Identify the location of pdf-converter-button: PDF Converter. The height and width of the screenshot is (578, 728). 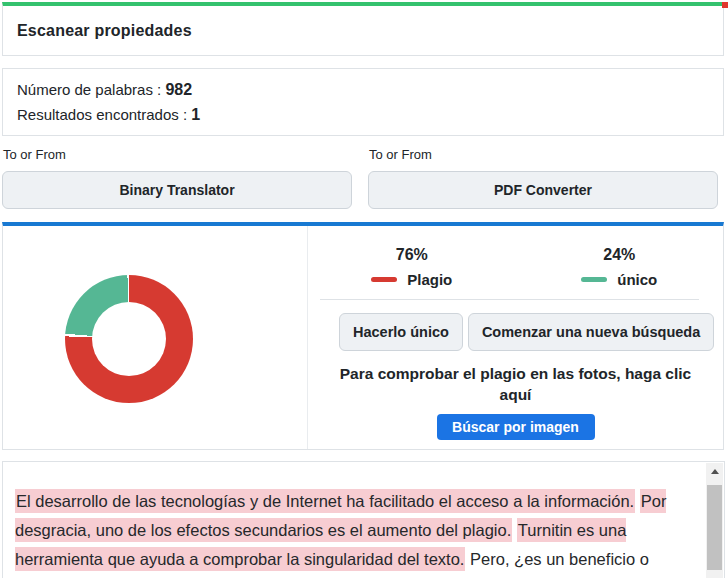
(543, 190).